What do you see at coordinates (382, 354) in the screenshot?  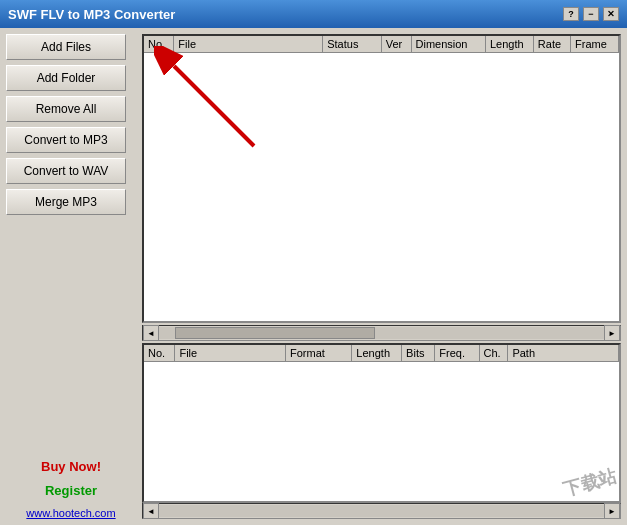 I see `lower-table: No. File Format Length Bits Freq. Ch. Pa…` at bounding box center [382, 354].